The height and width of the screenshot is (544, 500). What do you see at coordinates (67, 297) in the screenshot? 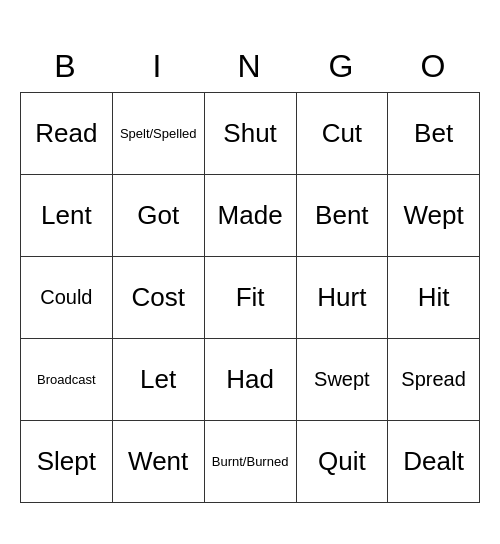
I see `cell-r2-c0: Could` at bounding box center [67, 297].